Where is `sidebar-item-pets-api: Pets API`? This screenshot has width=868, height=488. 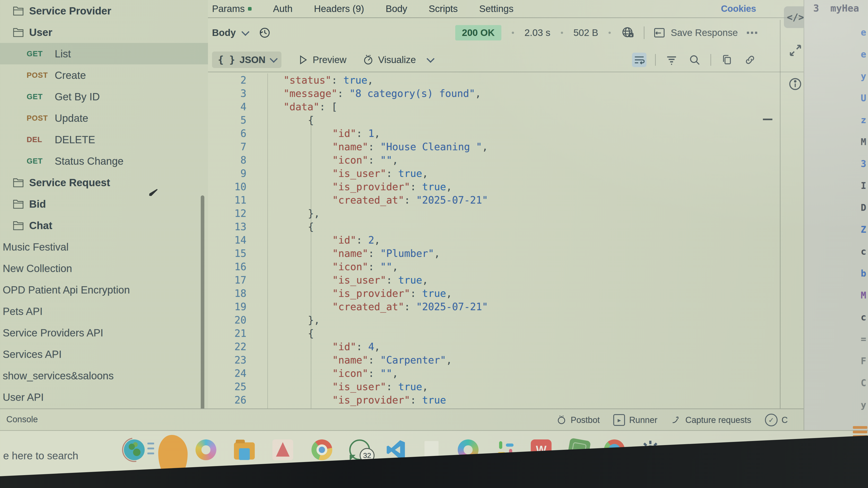 sidebar-item-pets-api: Pets API is located at coordinates (104, 311).